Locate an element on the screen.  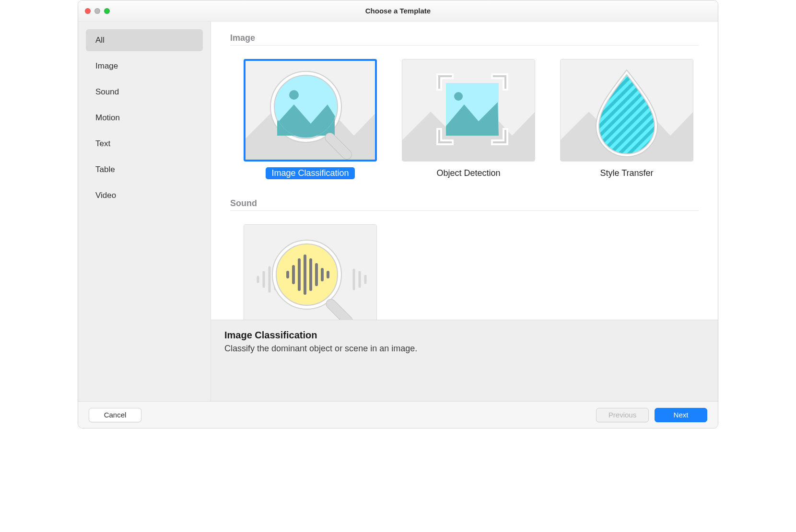
sidebar-item-label: Sound is located at coordinates (107, 92).